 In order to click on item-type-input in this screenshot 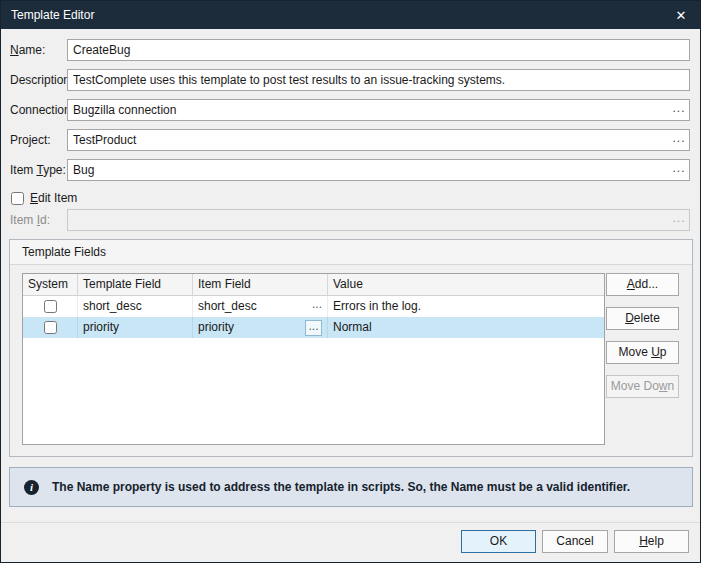, I will do `click(368, 170)`.